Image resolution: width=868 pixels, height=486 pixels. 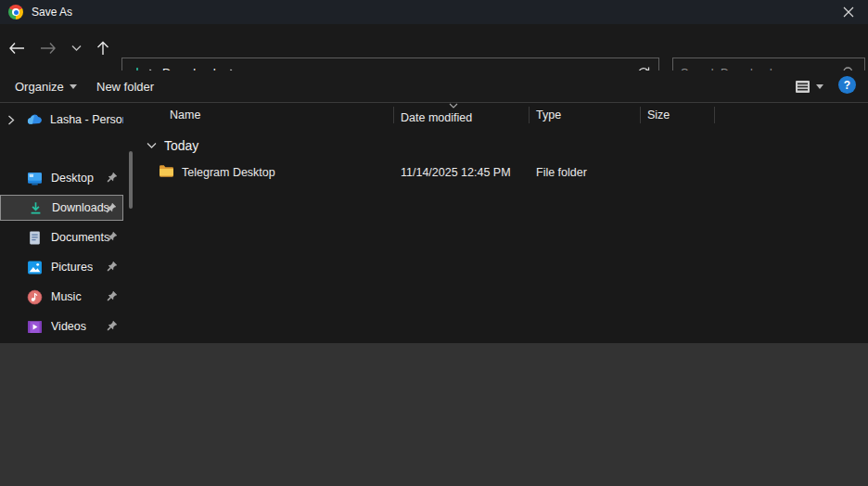 What do you see at coordinates (103, 48) in the screenshot?
I see `up-button` at bounding box center [103, 48].